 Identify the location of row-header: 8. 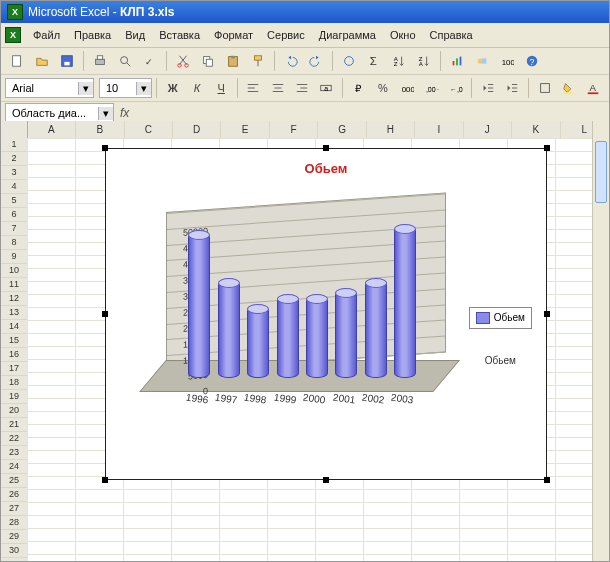
(14, 243).